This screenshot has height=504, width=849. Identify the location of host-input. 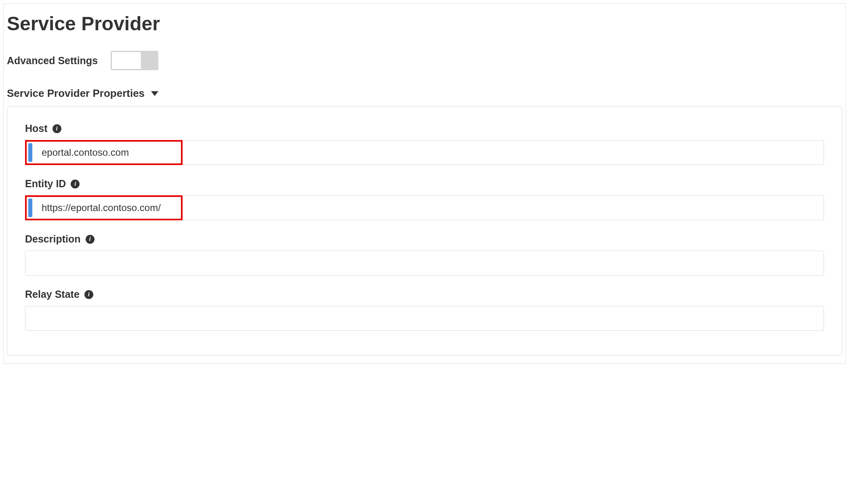
(424, 153).